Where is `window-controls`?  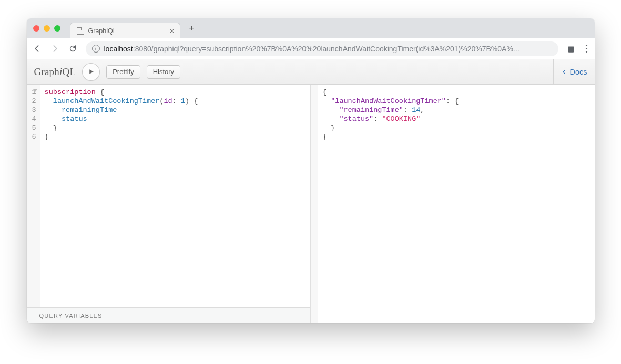
window-controls is located at coordinates (47, 28).